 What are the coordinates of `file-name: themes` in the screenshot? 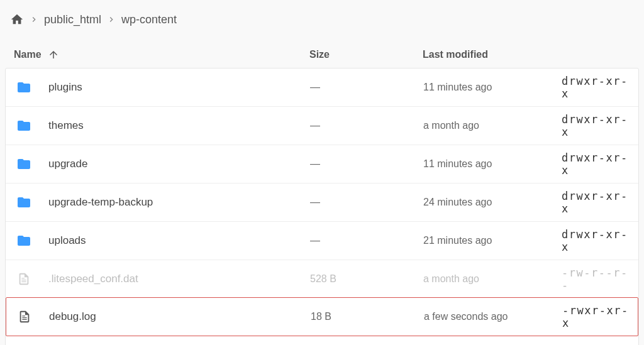 It's located at (66, 126).